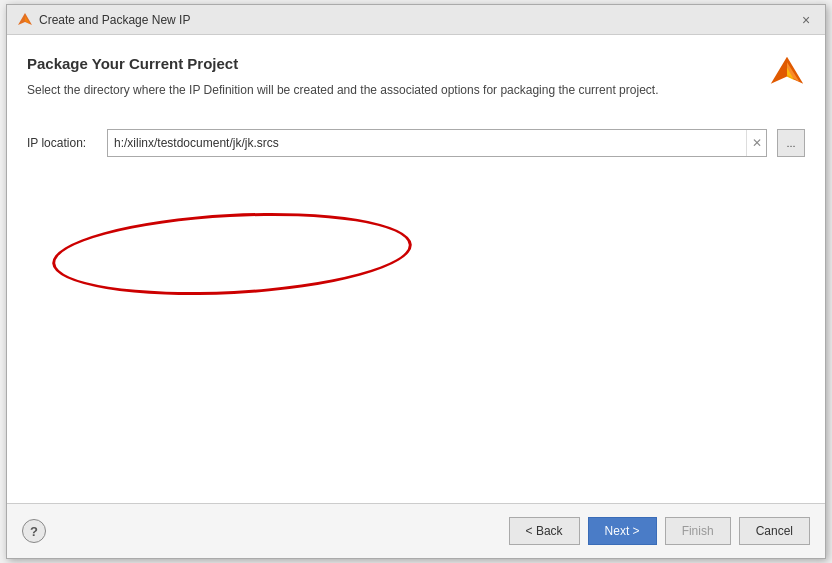 The image size is (832, 563). I want to click on title-bar: Create and Package New IP ×, so click(416, 20).